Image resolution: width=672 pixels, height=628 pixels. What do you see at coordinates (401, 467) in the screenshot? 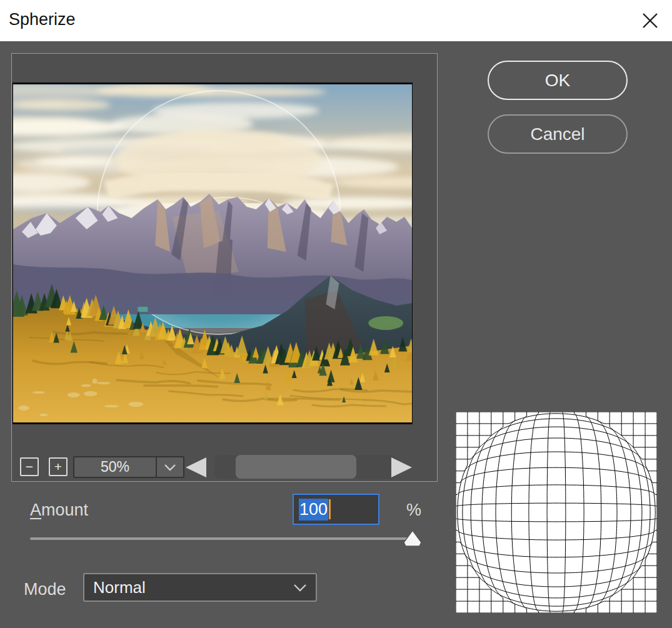
I see `scroll-right-arrow` at bounding box center [401, 467].